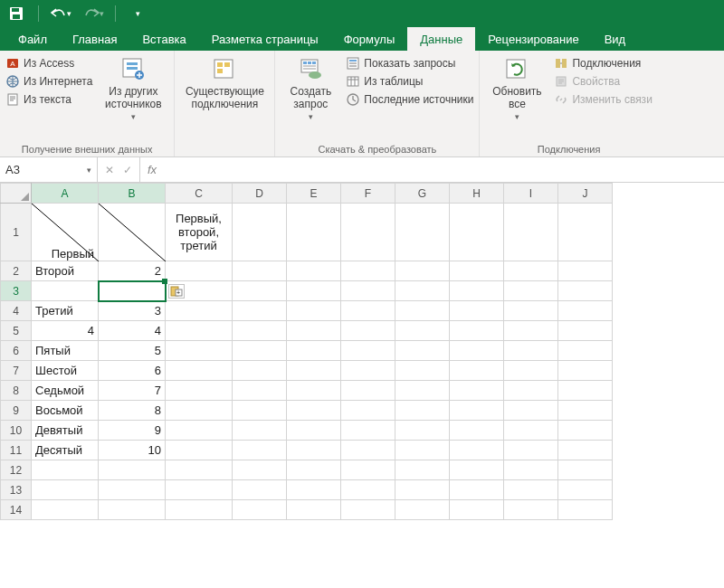 The width and height of the screenshot is (724, 588). Describe the element at coordinates (16, 510) in the screenshot. I see `row-header: 14` at that location.